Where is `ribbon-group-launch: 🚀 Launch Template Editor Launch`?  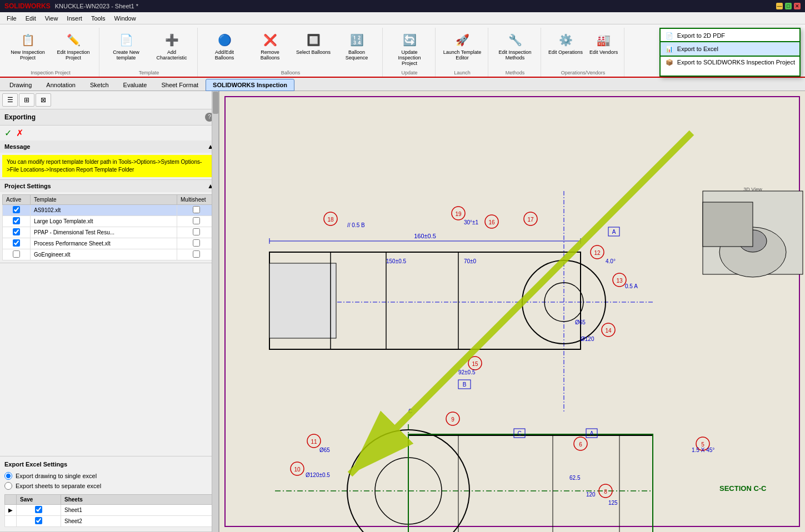 ribbon-group-launch: 🚀 Launch Template Editor Launch is located at coordinates (462, 52).